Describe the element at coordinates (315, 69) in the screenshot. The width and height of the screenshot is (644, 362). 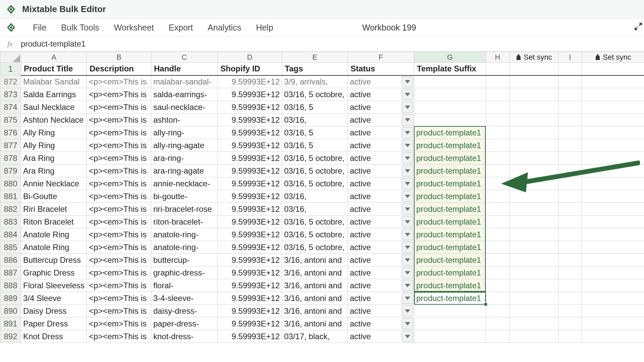
I see `header-tags: Tags` at that location.